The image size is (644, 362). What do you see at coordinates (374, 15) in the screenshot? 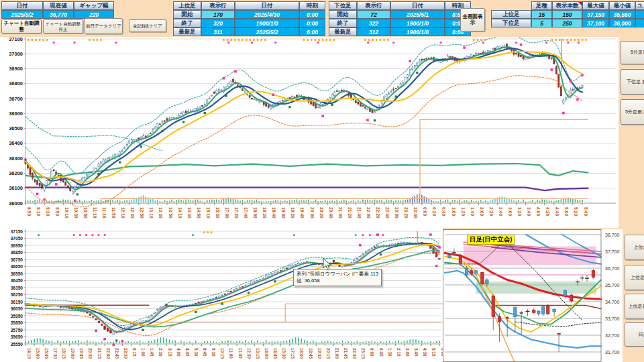
I see `start-row-value2: 72` at bounding box center [374, 15].